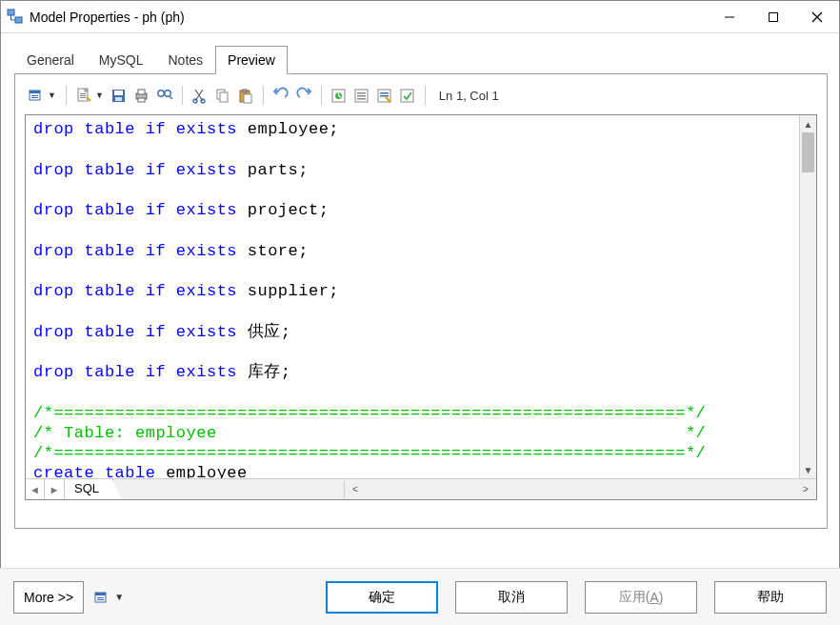 The height and width of the screenshot is (625, 840). What do you see at coordinates (511, 597) in the screenshot?
I see `cancel-button: 取消` at bounding box center [511, 597].